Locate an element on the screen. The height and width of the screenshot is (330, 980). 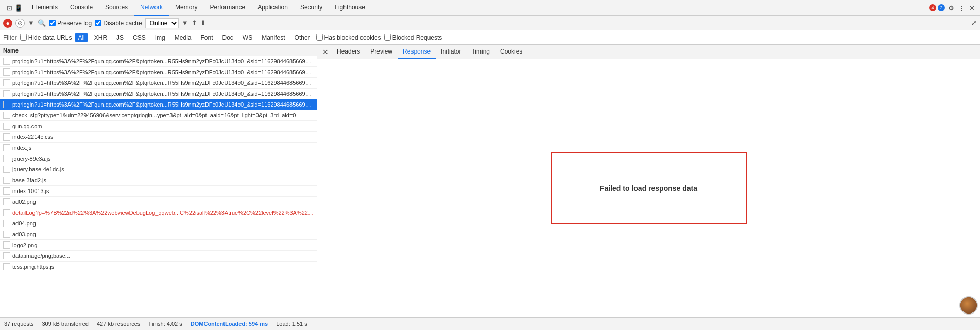
network-row: check_sig?pttype=1&uin=229456906&service… is located at coordinates (159, 115).